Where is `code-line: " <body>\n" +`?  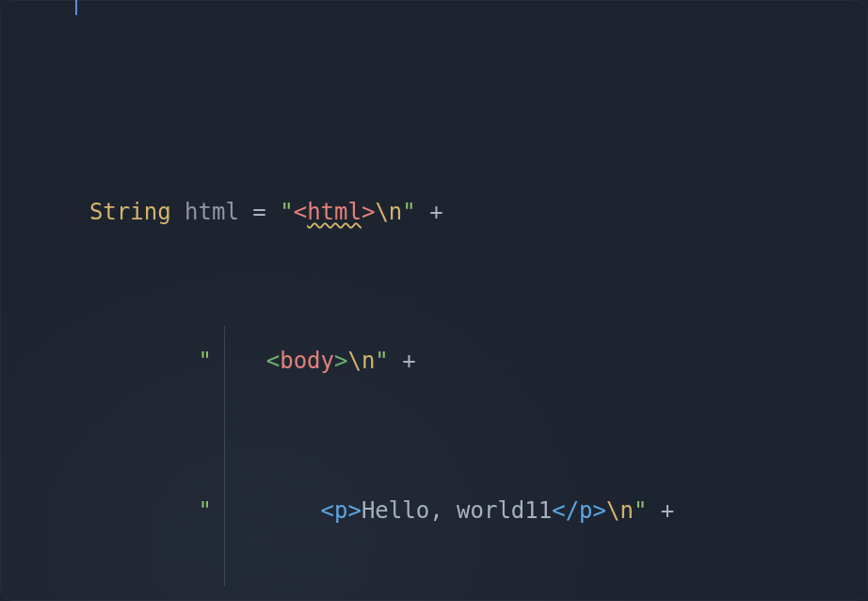
code-line: " <body>\n" + is located at coordinates (465, 362).